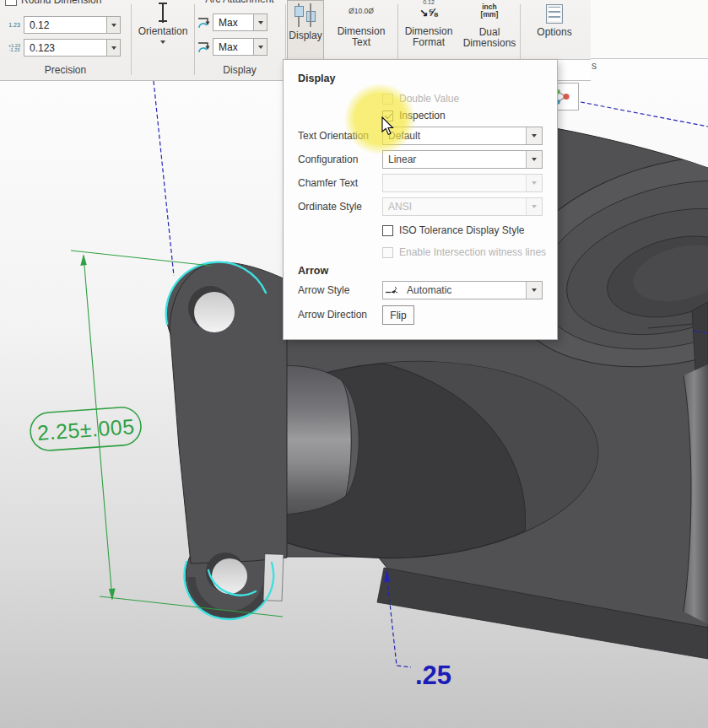 This screenshot has height=728, width=708. I want to click on inspection-label: Inspection, so click(422, 116).